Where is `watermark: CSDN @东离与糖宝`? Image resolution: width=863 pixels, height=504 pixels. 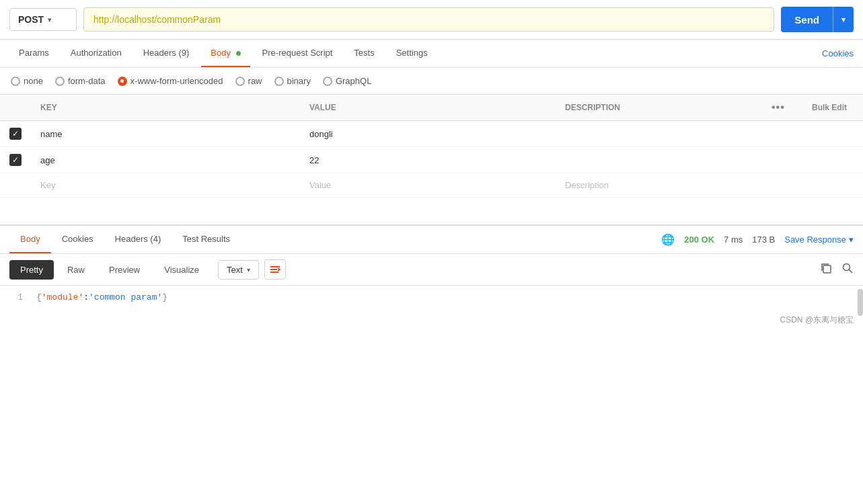 watermark: CSDN @东离与糖宝 is located at coordinates (432, 320).